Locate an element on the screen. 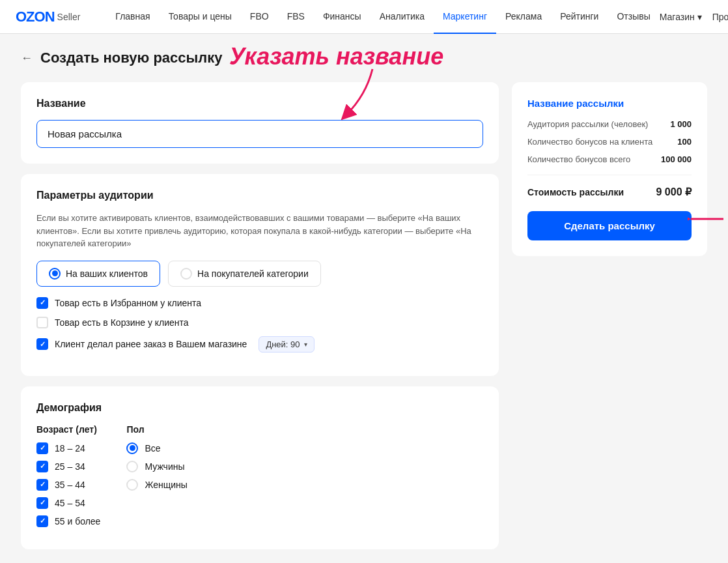 Image resolution: width=728 pixels, height=563 pixels. header: OZON Seller Главная Товары и цены FBO FB… is located at coordinates (364, 17).